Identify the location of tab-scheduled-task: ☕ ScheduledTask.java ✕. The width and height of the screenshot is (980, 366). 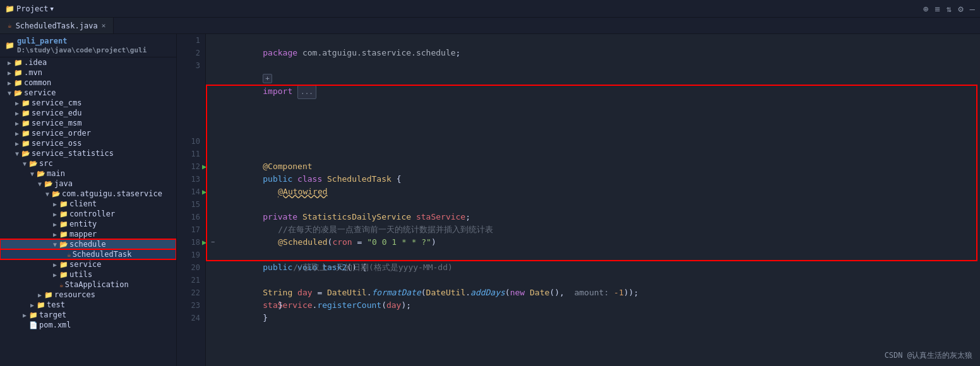
(57, 25).